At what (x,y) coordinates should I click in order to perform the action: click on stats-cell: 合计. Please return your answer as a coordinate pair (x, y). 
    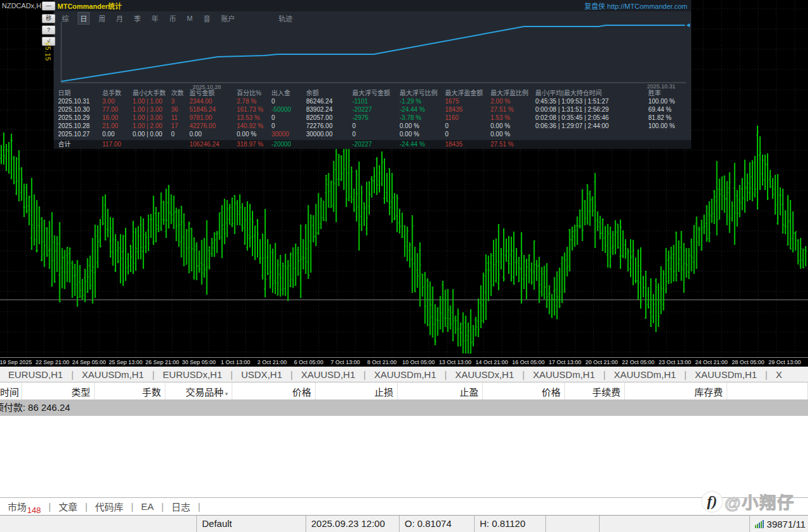
    Looking at the image, I should click on (80, 144).